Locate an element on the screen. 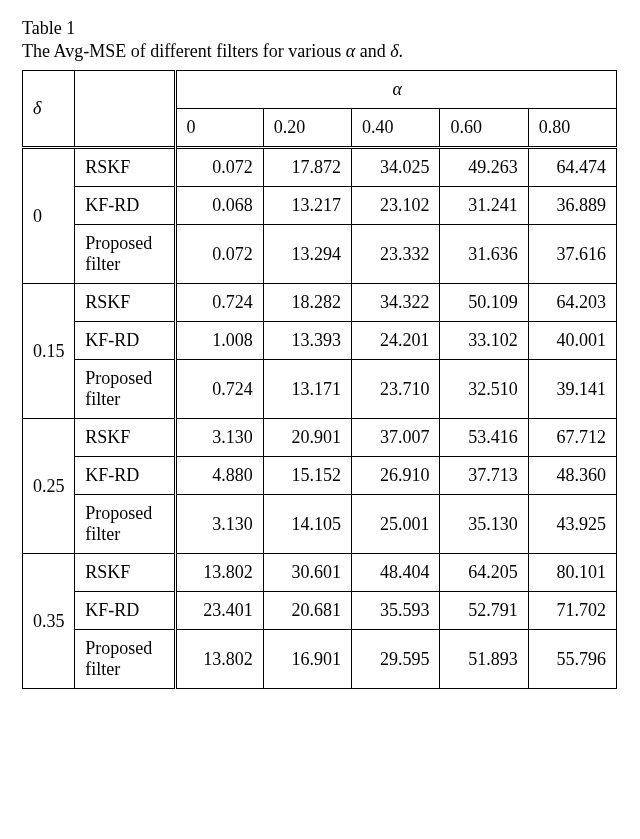 The height and width of the screenshot is (839, 640). cell: 0.068 is located at coordinates (219, 206).